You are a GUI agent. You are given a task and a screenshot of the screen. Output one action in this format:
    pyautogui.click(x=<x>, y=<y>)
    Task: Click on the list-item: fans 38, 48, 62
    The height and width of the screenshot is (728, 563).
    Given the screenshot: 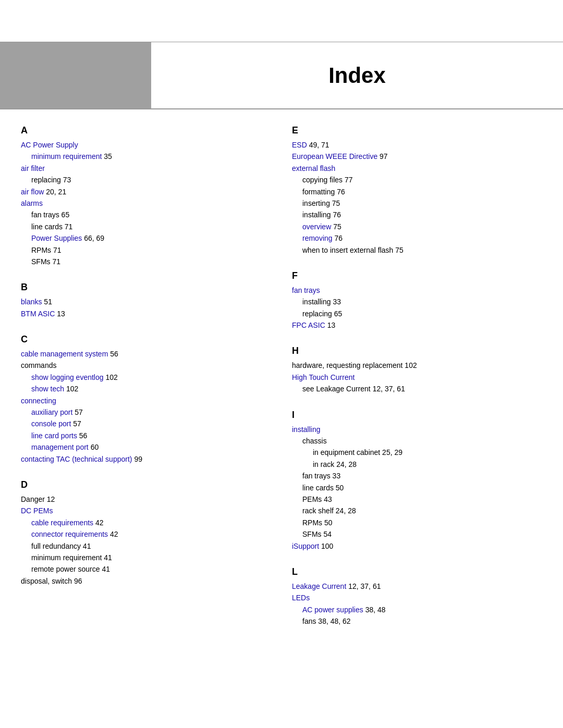 What is the action you would take?
    pyautogui.click(x=417, y=621)
    